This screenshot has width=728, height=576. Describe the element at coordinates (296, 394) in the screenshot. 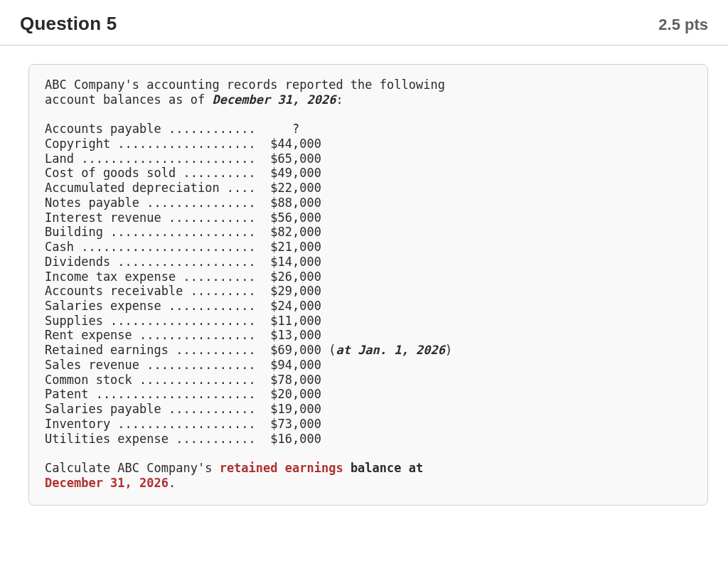

I see `account-value: $20,000` at that location.